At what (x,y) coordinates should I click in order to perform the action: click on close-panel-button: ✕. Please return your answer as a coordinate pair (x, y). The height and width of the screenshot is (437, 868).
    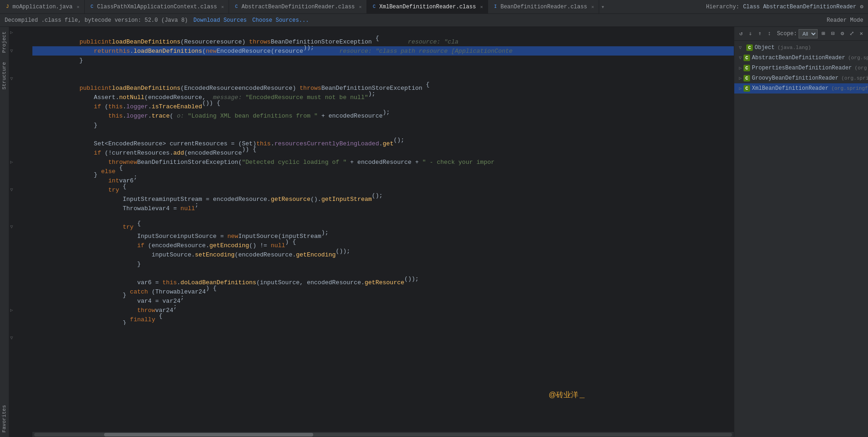
    Looking at the image, I should click on (862, 34).